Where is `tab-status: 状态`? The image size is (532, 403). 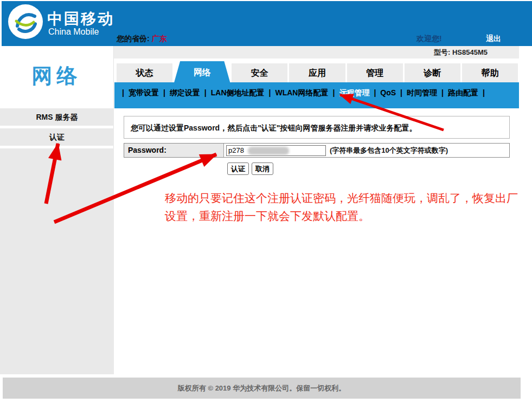
tab-status: 状态 is located at coordinates (144, 73).